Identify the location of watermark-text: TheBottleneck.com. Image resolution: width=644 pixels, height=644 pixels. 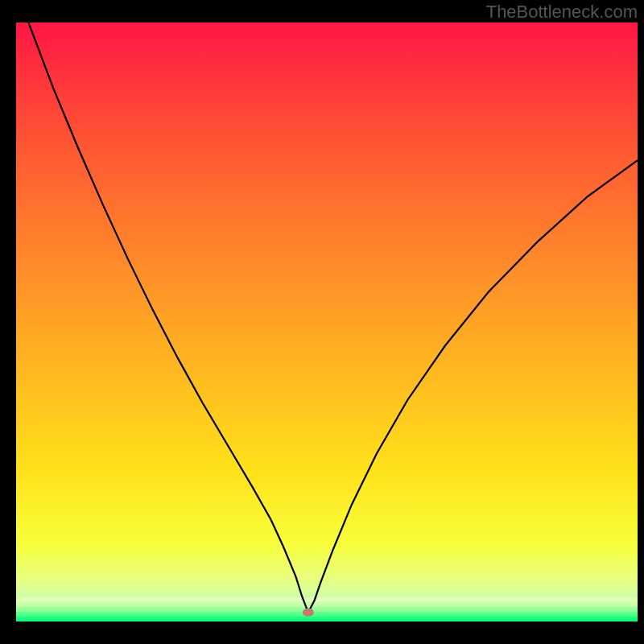
(562, 12).